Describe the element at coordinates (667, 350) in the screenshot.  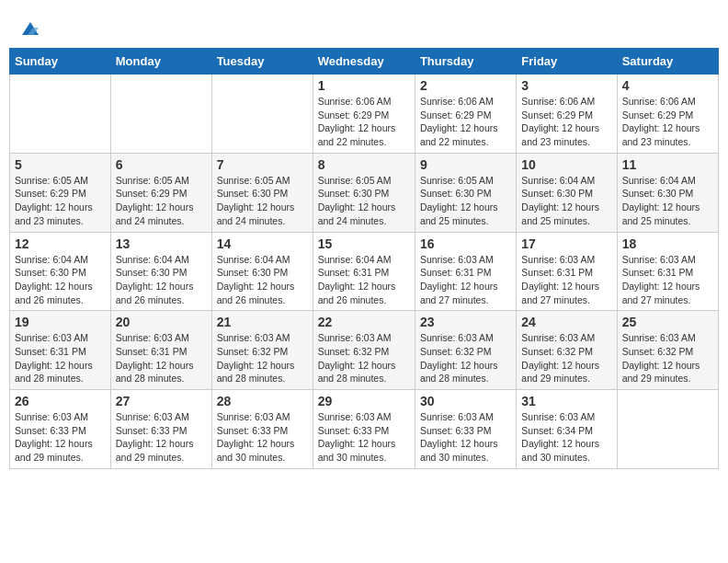
I see `calendar-cell: 25Sunrise: 6:03 AM Sunset: 6:32 PM Dayli…` at that location.